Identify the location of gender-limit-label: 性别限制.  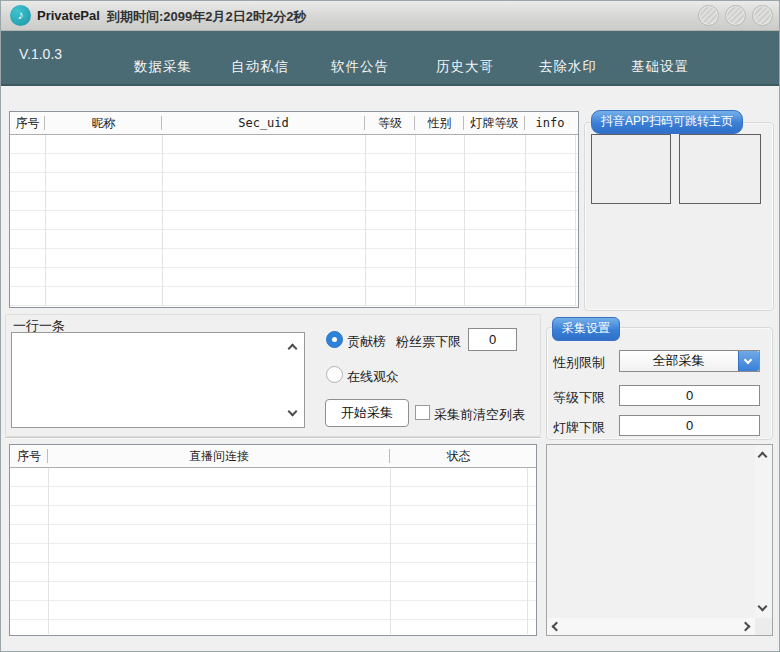
(579, 363).